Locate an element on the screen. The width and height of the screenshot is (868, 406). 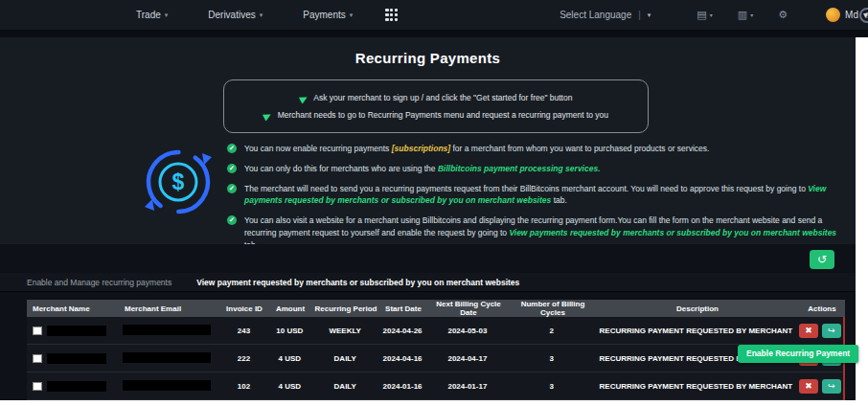
onboarding-info-box: ▶ Ask your merchant to sign up / and cli… is located at coordinates (436, 106).